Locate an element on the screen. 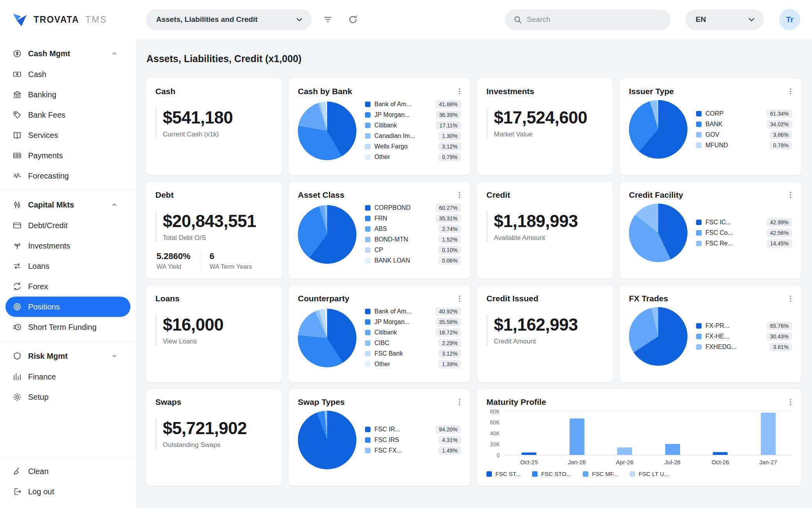  legend-label: Bank of Am... is located at coordinates (403, 311).